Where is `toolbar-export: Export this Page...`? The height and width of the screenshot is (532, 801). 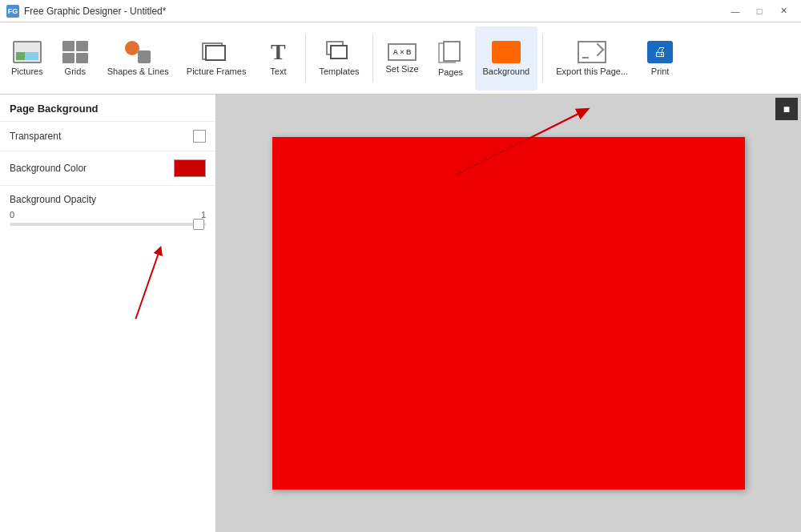 toolbar-export: Export this Page... is located at coordinates (592, 58).